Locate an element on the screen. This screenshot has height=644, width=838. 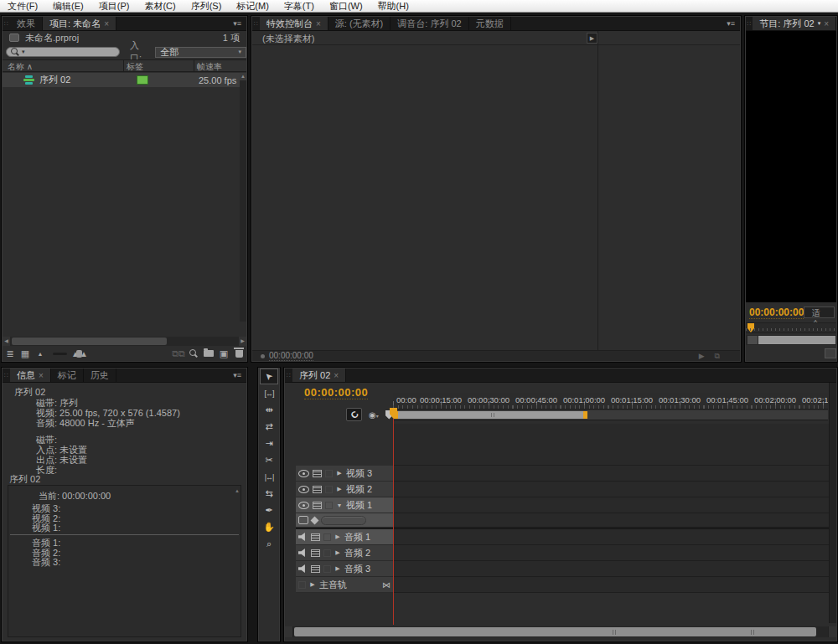
zoom-out-icon: ▲ is located at coordinates (40, 353).